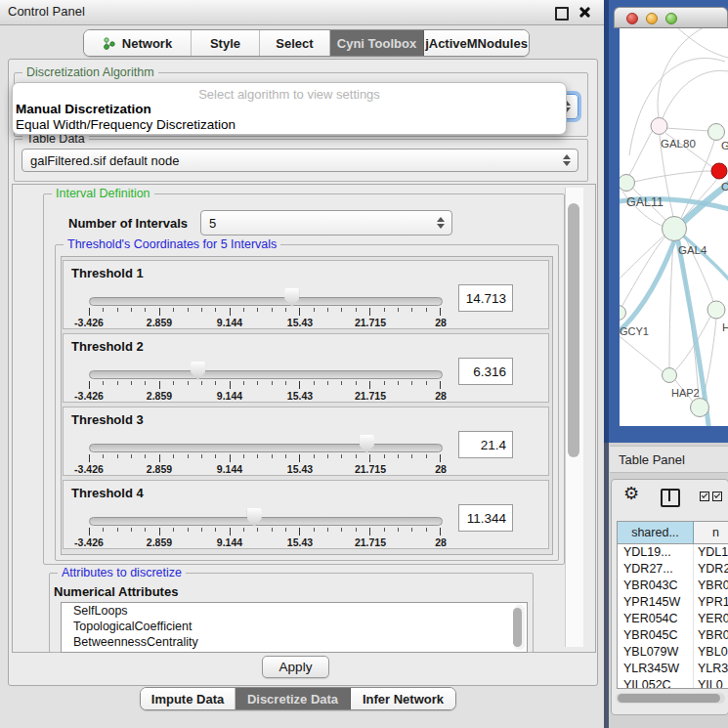 Image resolution: width=728 pixels, height=728 pixels. I want to click on list-scrollbar, so click(520, 627).